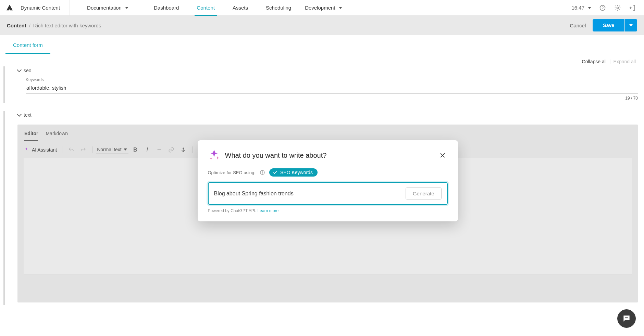 This screenshot has width=644, height=336. Describe the element at coordinates (322, 44) in the screenshot. I see `content-form-tabrow: Content form` at that location.